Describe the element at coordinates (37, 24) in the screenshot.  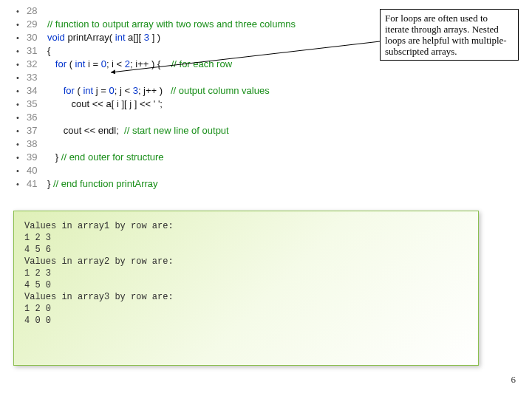
I see `line-number: 29` at that location.